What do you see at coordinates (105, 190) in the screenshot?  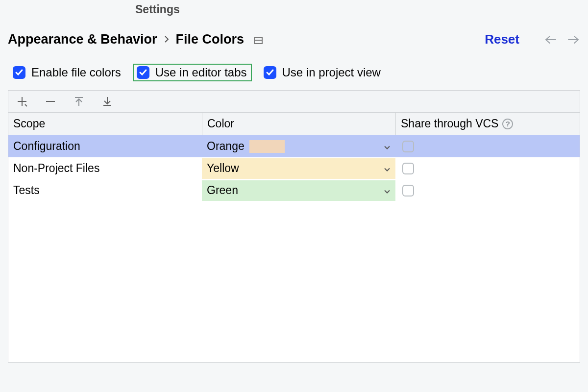 I see `scope-cell: Tests` at bounding box center [105, 190].